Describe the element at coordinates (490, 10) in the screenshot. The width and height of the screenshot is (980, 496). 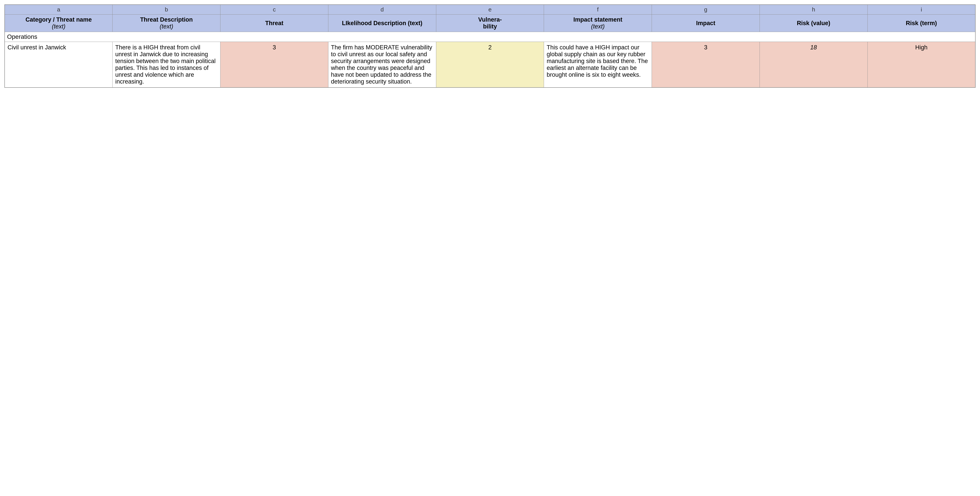
I see `col-letter-e: e` at that location.